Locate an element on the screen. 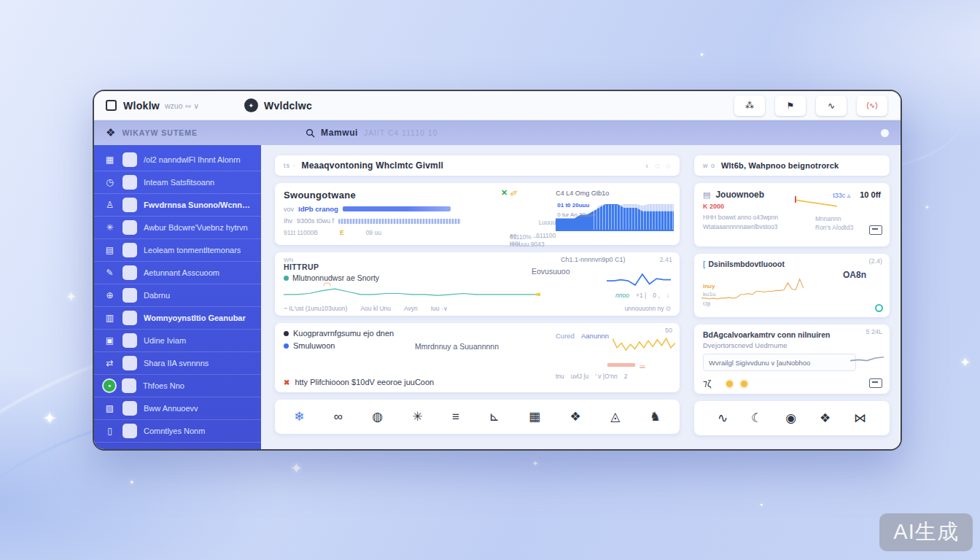  search-input: Mamwui JAI/T C4 11110 10 is located at coordinates (375, 133).